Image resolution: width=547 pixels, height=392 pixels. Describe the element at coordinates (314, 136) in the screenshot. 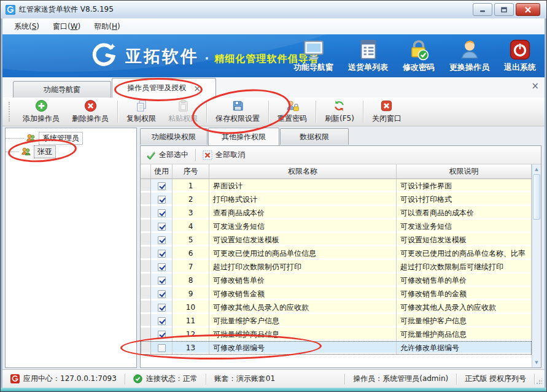

I see `tab-data-permissions: 数据权限` at that location.